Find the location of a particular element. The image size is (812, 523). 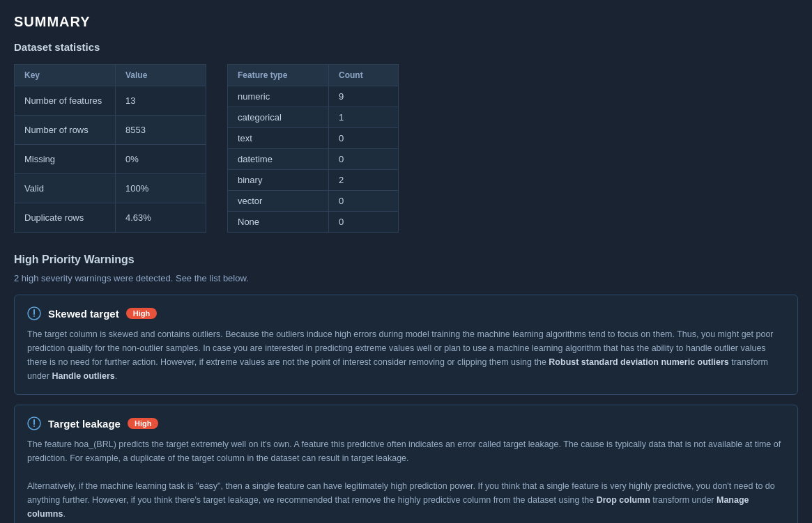

skewed-target-title: Skewed target is located at coordinates (84, 313).